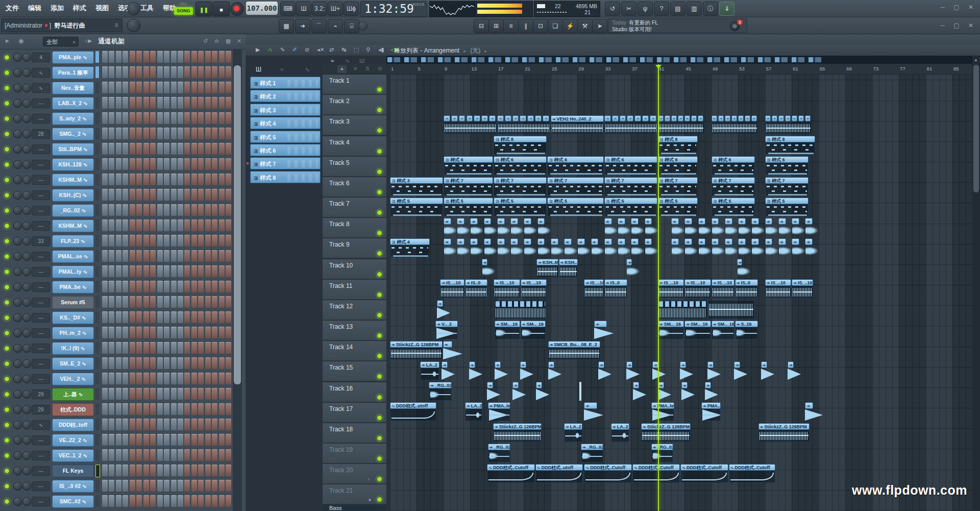 The width and height of the screenshot is (980, 511). What do you see at coordinates (21, 41) in the screenshot?
I see `rack-swing-icon: ◉` at bounding box center [21, 41].